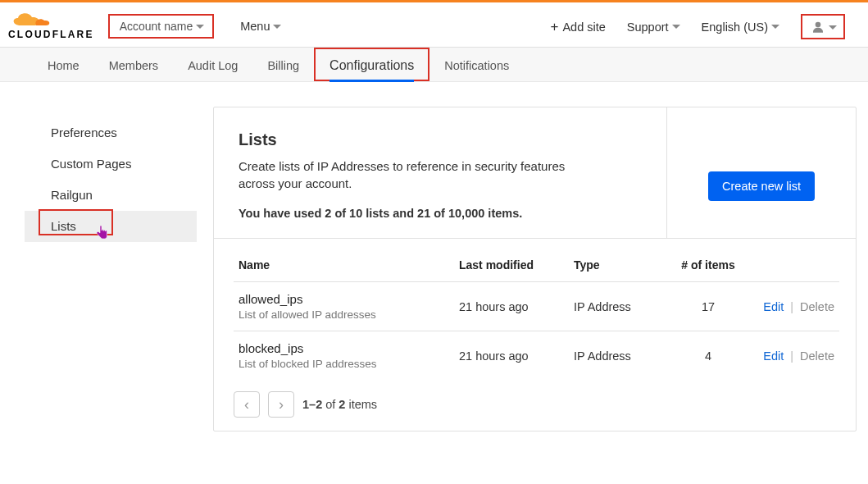  I want to click on sidebar-item-lists-wrap: Lists, so click(111, 226).